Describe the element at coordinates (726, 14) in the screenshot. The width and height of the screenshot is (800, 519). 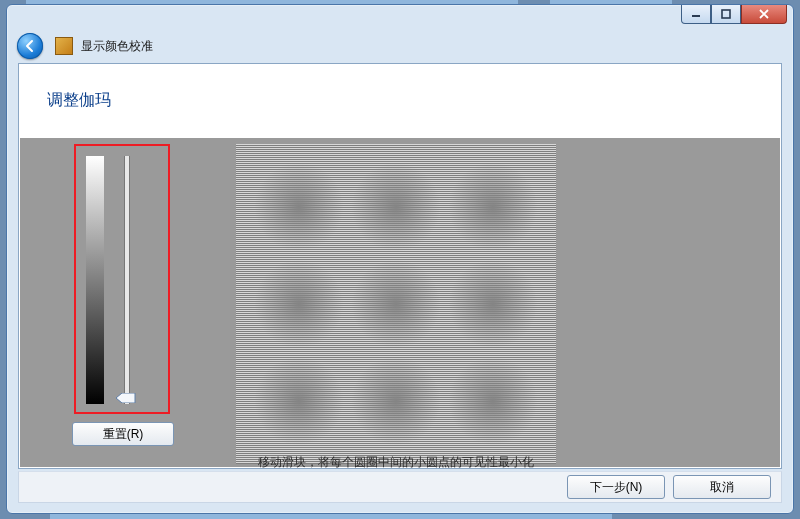
I see `maximize-button` at that location.